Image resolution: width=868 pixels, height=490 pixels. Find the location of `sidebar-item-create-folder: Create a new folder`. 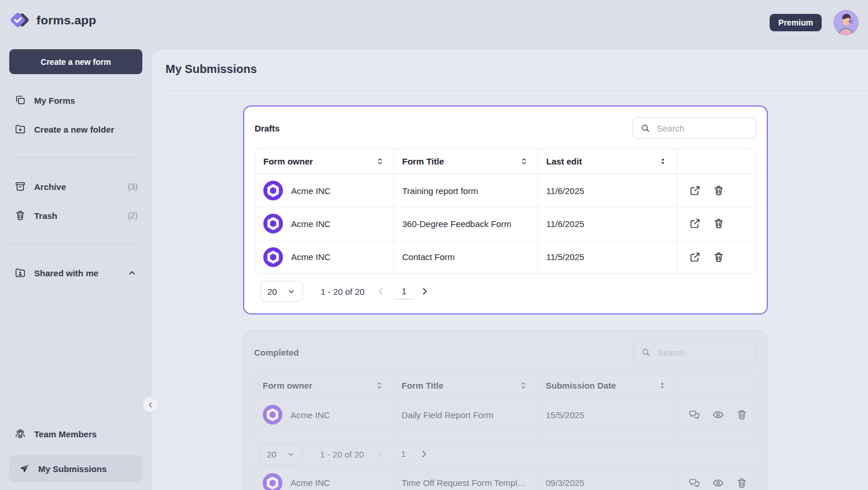

sidebar-item-create-folder: Create a new folder is located at coordinates (76, 129).